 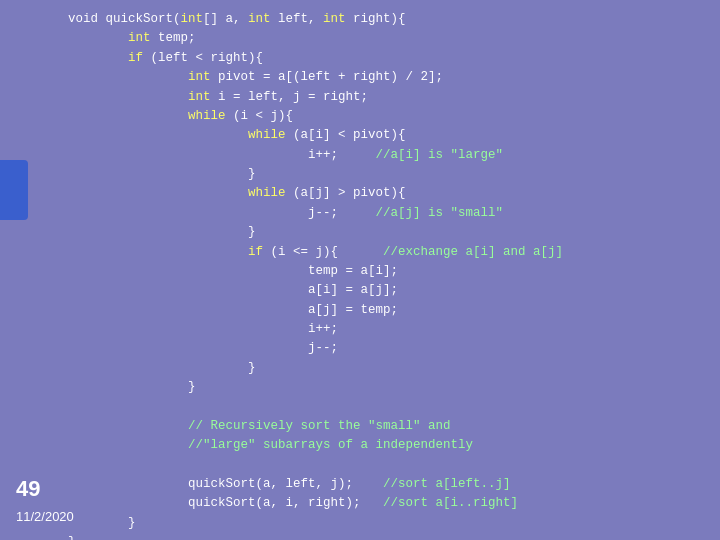 I want to click on code-line-26: quickSort(a, i, right); //sort a[i..righ…, so click(x=293, y=503).